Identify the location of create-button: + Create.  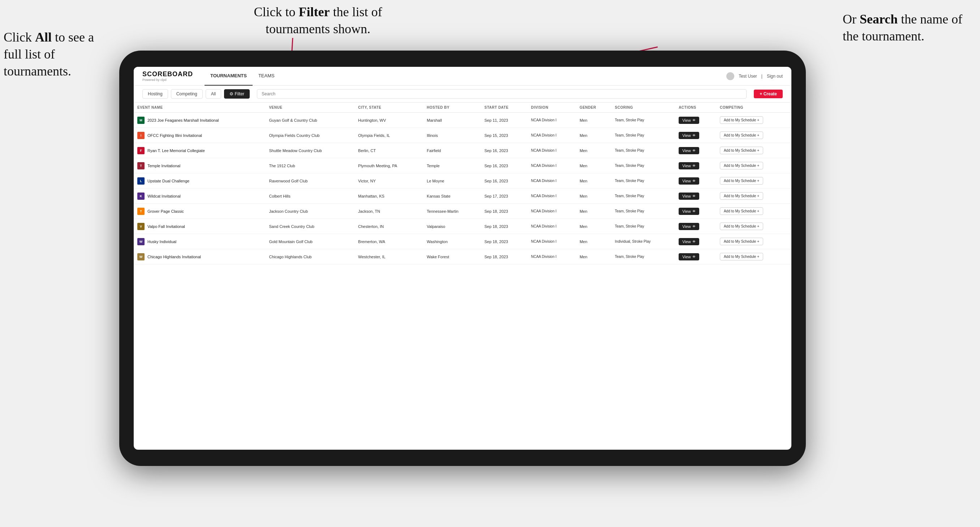
(768, 94).